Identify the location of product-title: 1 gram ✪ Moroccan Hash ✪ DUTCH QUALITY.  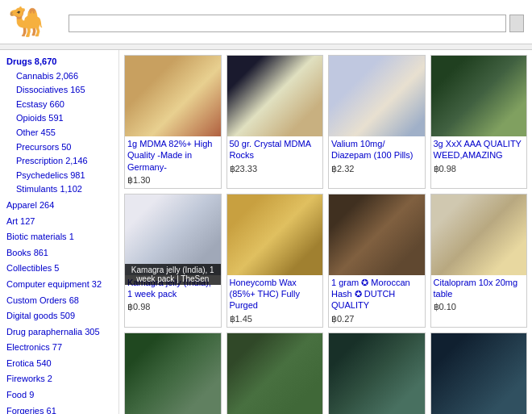
(377, 294).